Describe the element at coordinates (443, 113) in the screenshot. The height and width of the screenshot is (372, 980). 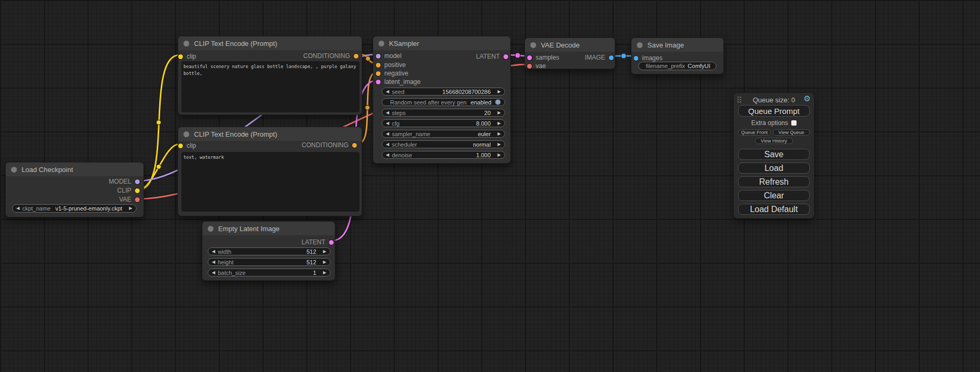
I see `steps-widget: ◀ steps 20 ▶` at that location.